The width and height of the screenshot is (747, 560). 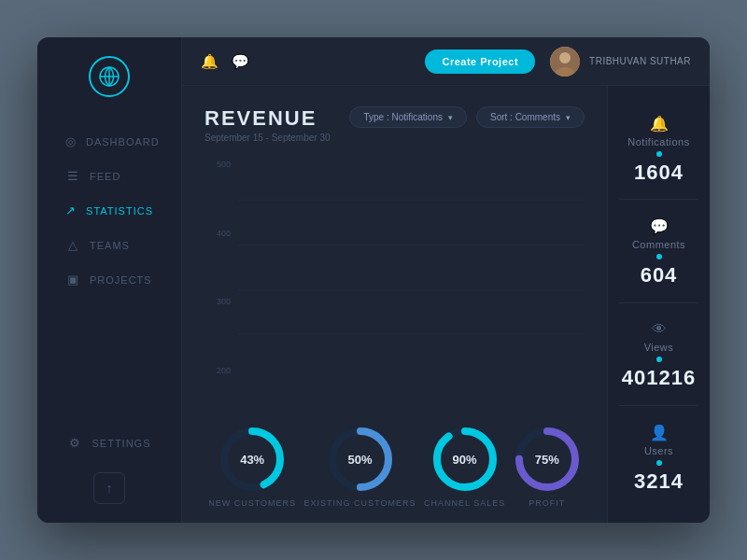 What do you see at coordinates (123, 142) in the screenshot?
I see `sidebar-item-label: Dashboard` at bounding box center [123, 142].